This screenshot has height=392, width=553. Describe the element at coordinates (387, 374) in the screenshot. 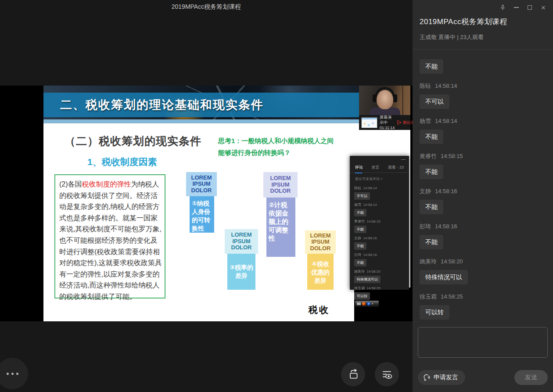

I see `viewer-list-button` at that location.